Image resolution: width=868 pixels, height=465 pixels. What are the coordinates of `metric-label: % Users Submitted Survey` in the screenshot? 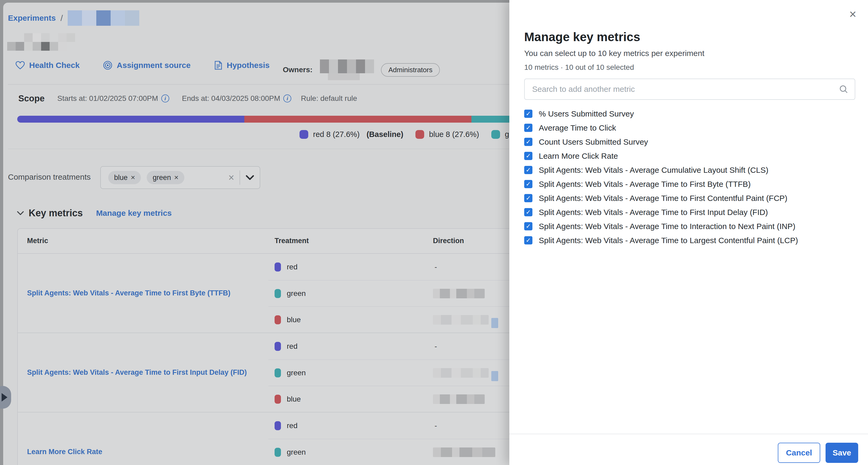 It's located at (586, 114).